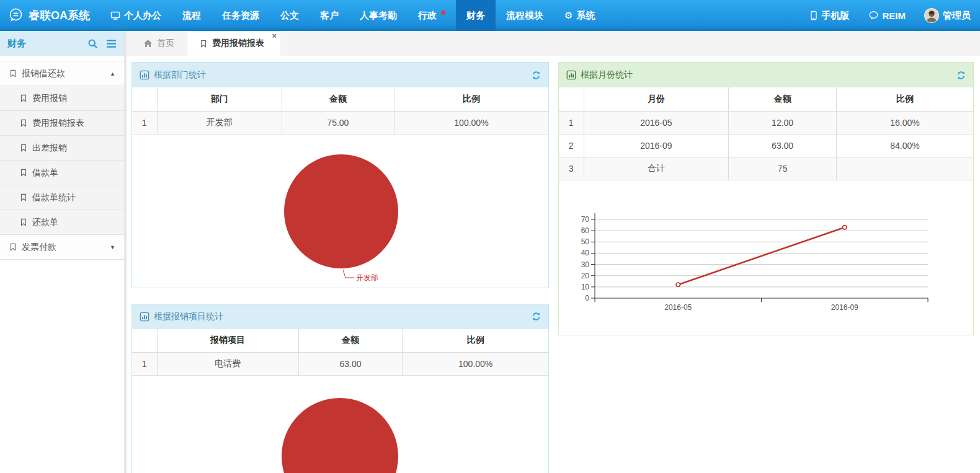 Image resolution: width=980 pixels, height=473 pixels. What do you see at coordinates (16, 15) in the screenshot?
I see `chat-bubble-logo-icon` at bounding box center [16, 15].